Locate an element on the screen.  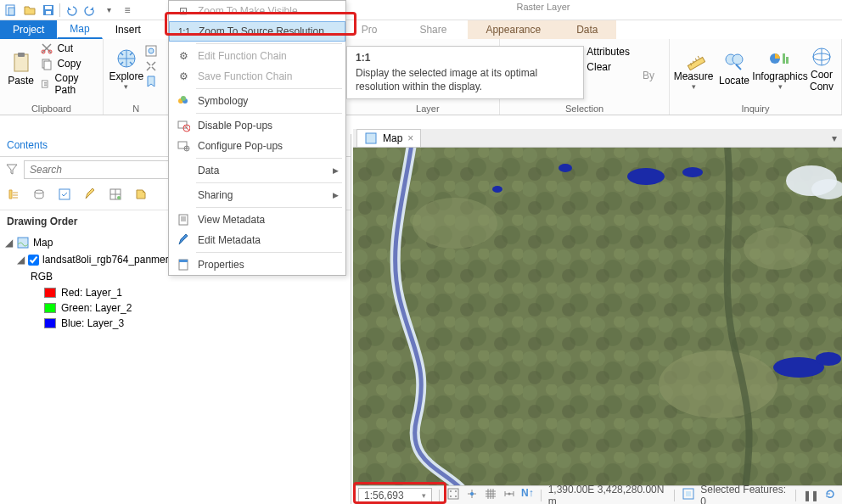
open-project-icon is located at coordinates (30, 10).